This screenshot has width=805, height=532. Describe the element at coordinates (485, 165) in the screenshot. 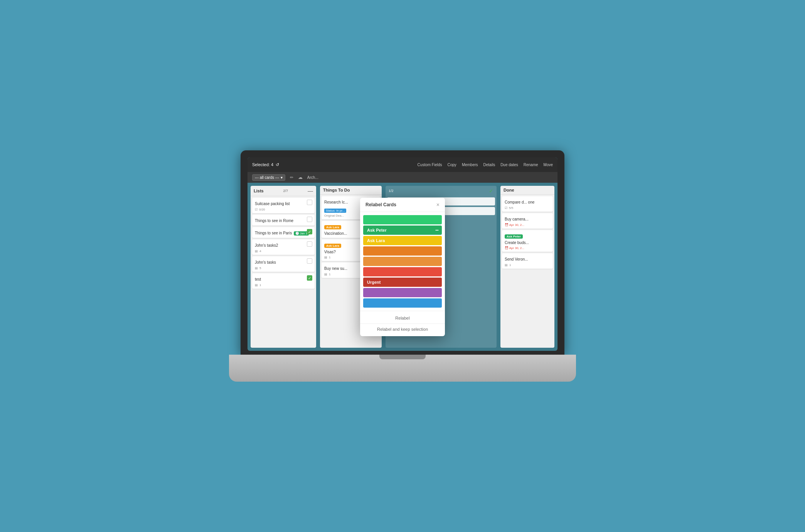

I see `top-bar-actions: Custom Fields Copy Members Details Due d…` at that location.